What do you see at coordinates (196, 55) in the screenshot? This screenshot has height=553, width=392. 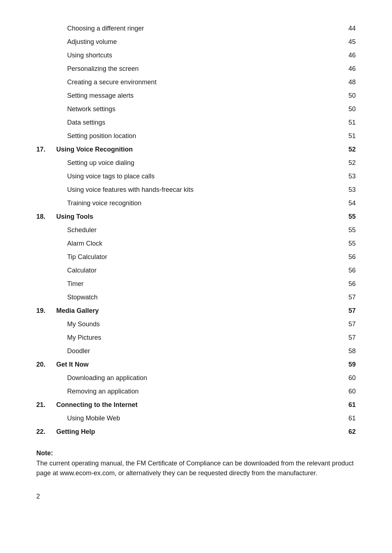 I see `toc-row: Using shortcuts46` at bounding box center [196, 55].